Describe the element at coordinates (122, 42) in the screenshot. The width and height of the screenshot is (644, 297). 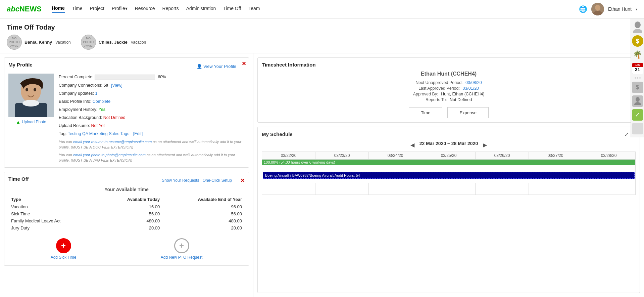
I see `user-info-chiles: Chiles, Jackie Vacation` at that location.